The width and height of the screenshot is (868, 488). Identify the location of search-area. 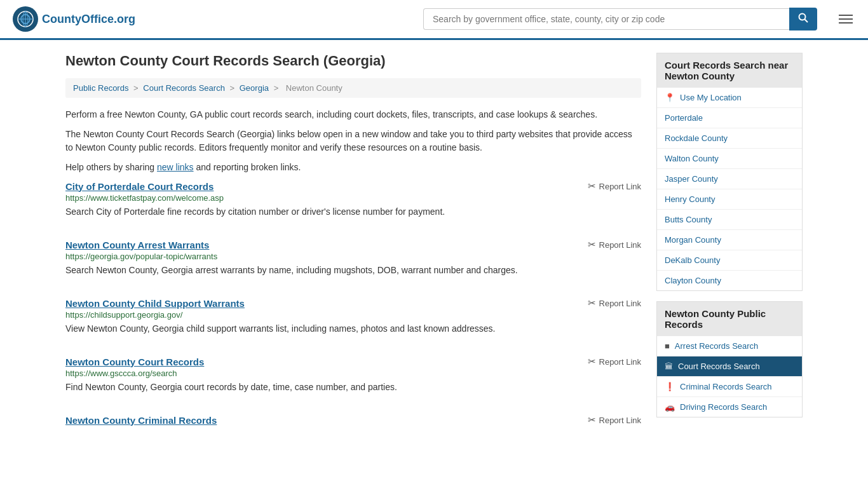
(620, 19).